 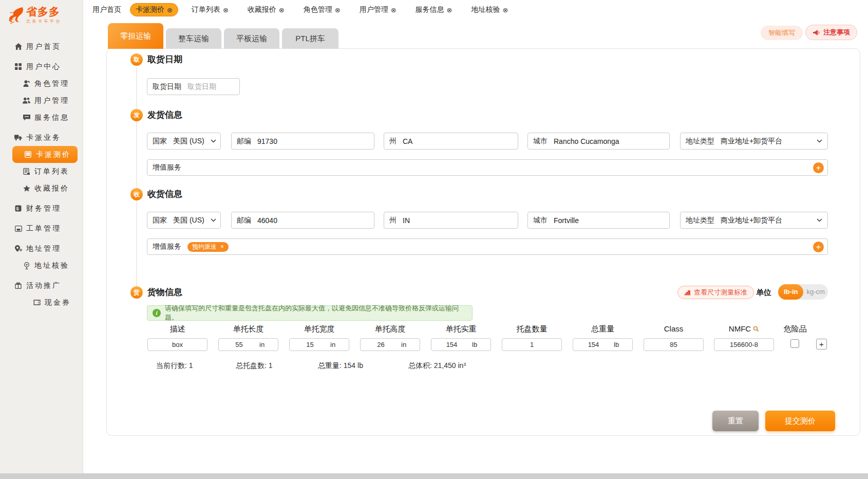 What do you see at coordinates (137, 60) in the screenshot?
I see `pickup-section-badge: 取` at bounding box center [137, 60].